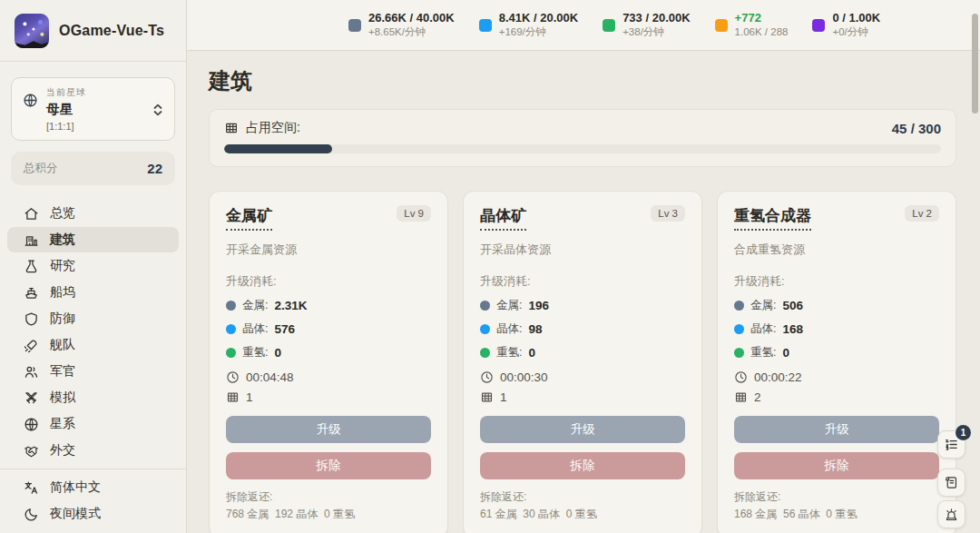 This screenshot has height=533, width=980. Describe the element at coordinates (524, 378) in the screenshot. I see `build-time: 00:00:30` at that location.